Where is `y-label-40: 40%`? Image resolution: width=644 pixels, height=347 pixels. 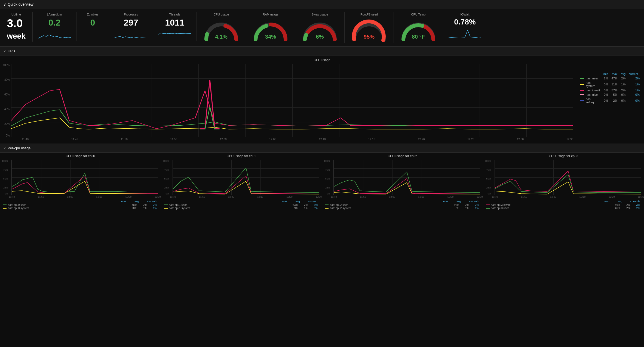
y-label-40: 40% is located at coordinates (7, 109).